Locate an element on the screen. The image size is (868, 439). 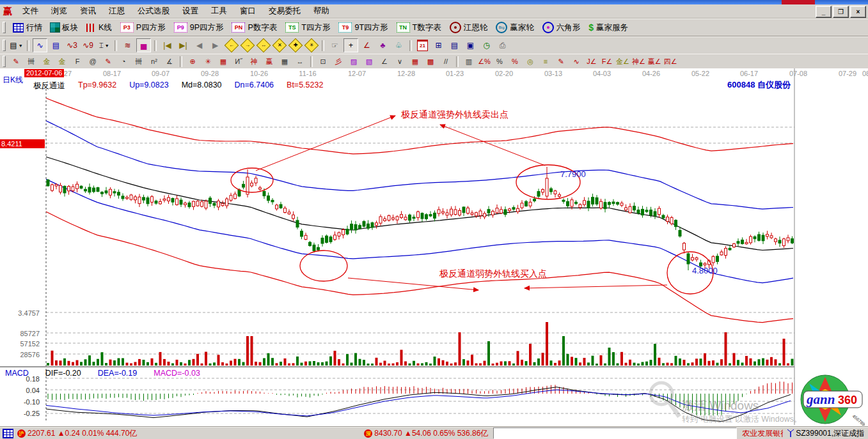
draw-ying-angle: 赢∠ is located at coordinates (655, 61).